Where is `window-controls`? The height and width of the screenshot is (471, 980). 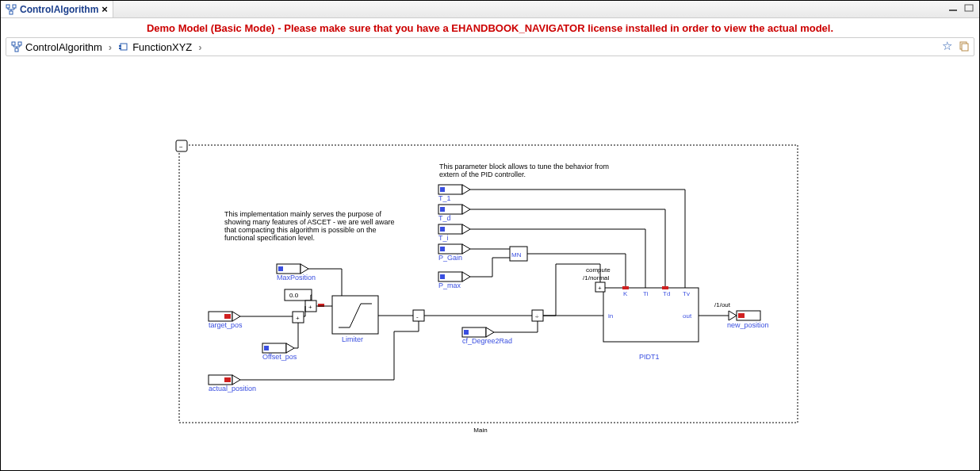 window-controls is located at coordinates (961, 8).